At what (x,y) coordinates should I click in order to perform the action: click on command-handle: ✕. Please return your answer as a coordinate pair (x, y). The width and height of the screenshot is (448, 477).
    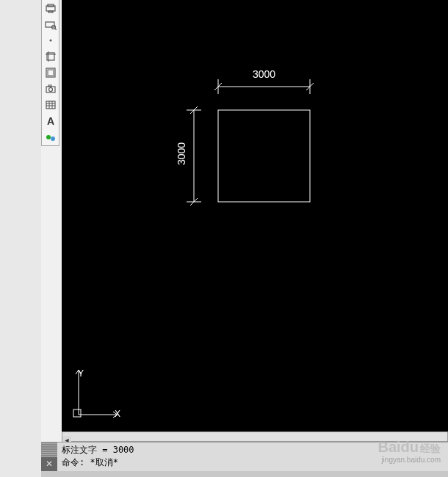
    Looking at the image, I should click on (49, 456).